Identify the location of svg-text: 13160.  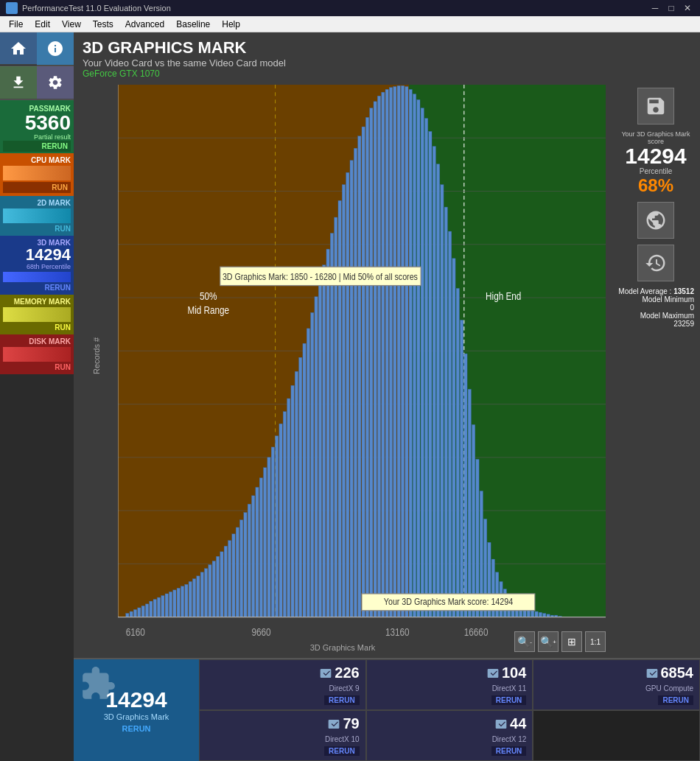
(398, 631).